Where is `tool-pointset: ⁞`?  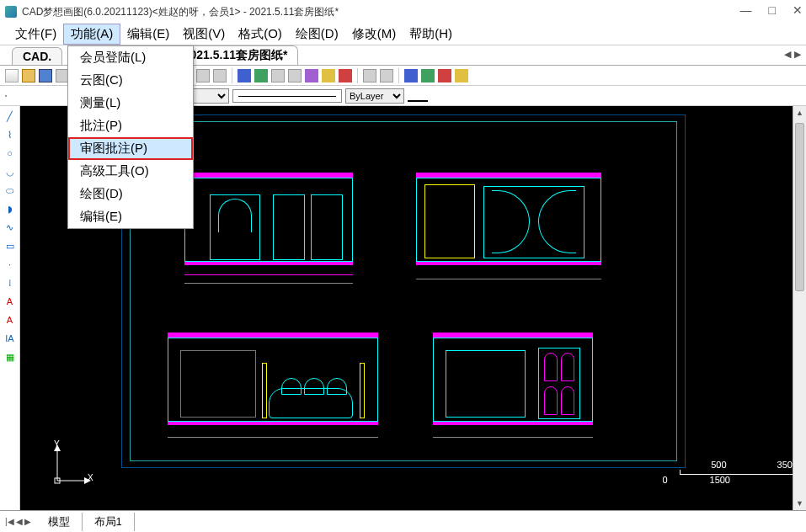
tool-pointset: ⁞ is located at coordinates (10, 283).